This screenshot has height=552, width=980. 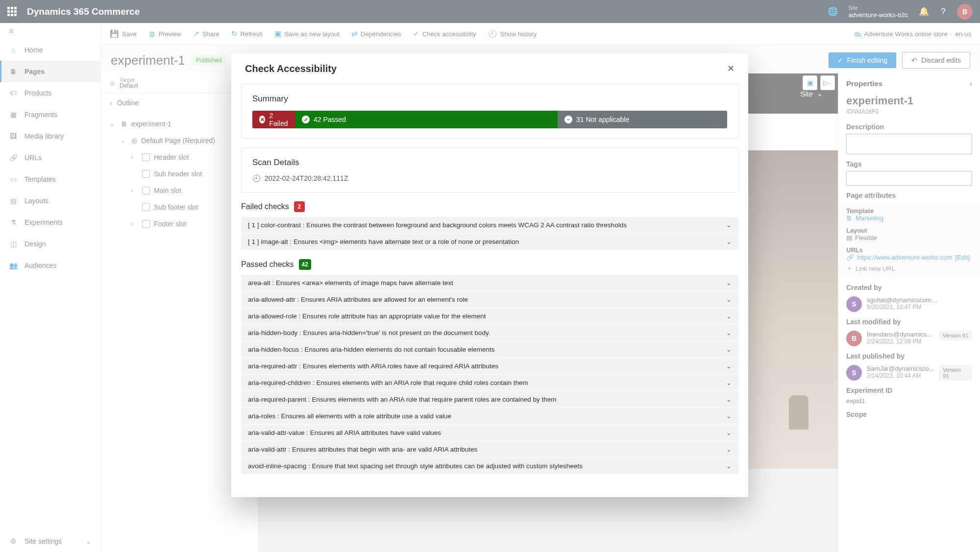 I want to click on minus-icon: –, so click(x=568, y=120).